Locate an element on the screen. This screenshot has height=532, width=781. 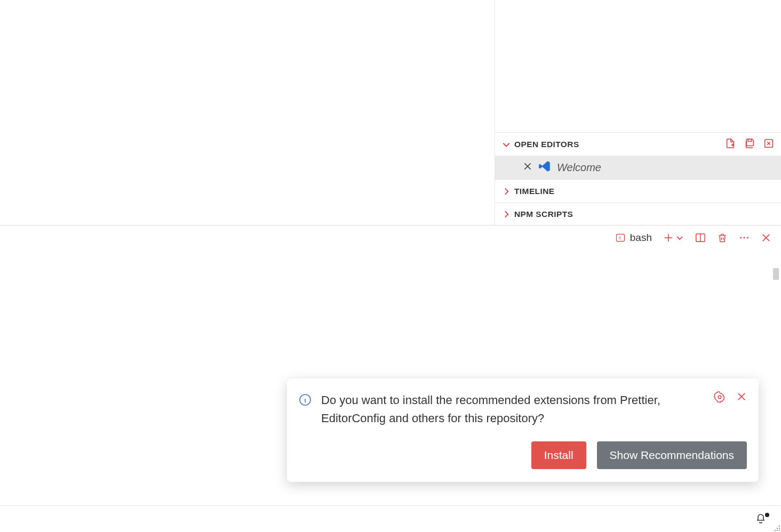
show-recommendations-button: Show Recommendations is located at coordinates (672, 455).